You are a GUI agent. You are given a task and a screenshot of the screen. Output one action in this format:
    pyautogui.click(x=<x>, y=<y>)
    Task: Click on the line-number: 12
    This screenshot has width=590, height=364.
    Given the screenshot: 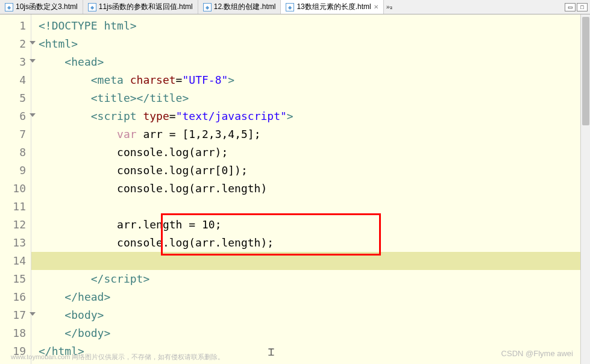 What is the action you would take?
    pyautogui.click(x=16, y=225)
    